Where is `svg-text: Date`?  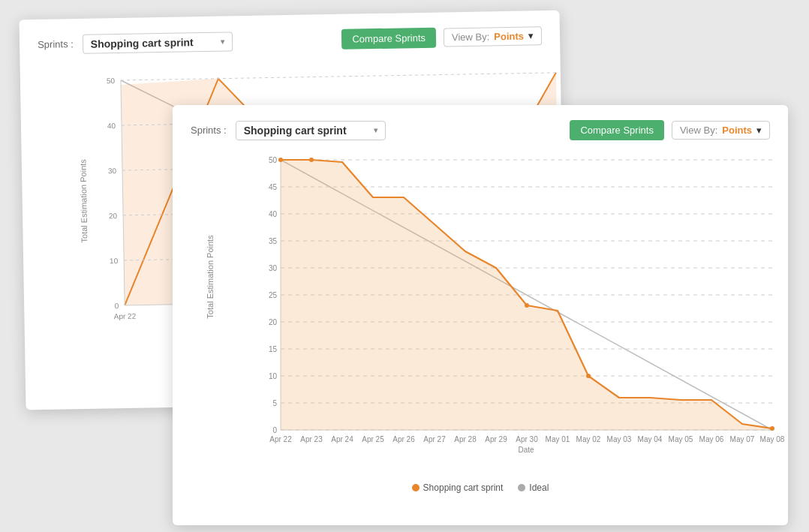
svg-text: Date is located at coordinates (526, 450).